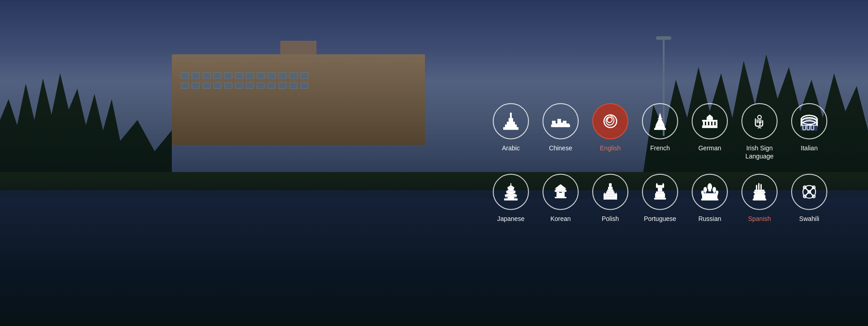 The width and height of the screenshot is (868, 326). What do you see at coordinates (610, 219) in the screenshot?
I see `polish-label: Polish` at bounding box center [610, 219].